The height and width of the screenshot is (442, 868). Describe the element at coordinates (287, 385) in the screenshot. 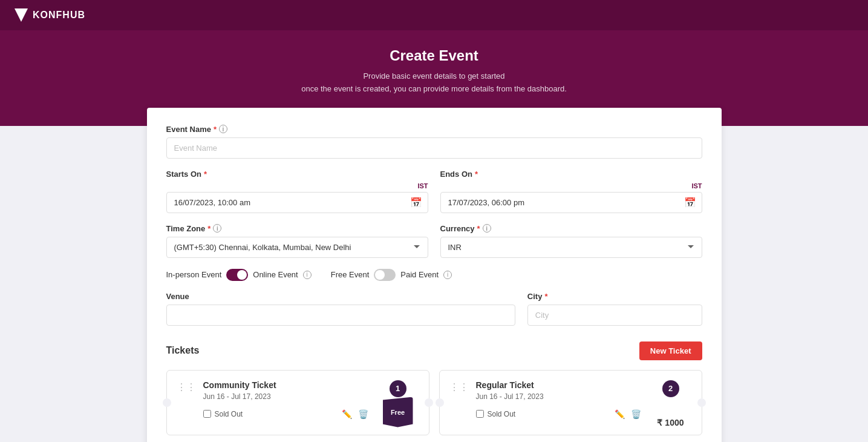

I see `ticket-name: Community Ticket` at that location.